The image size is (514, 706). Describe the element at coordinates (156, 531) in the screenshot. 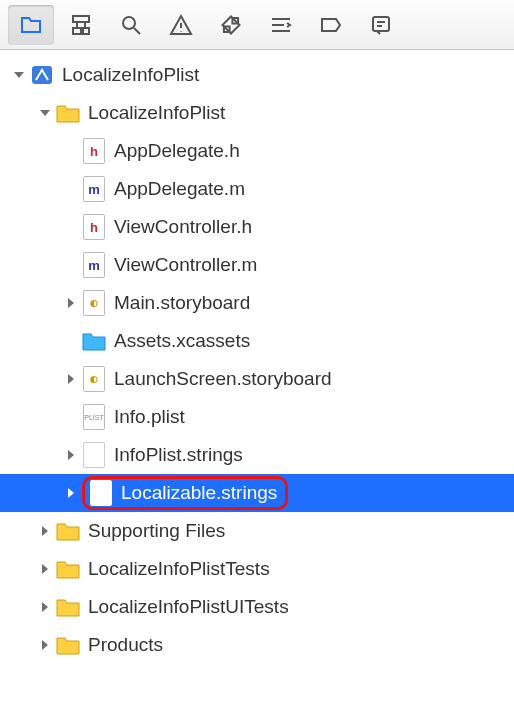

I see `tree-item-label: Supporting Files` at that location.